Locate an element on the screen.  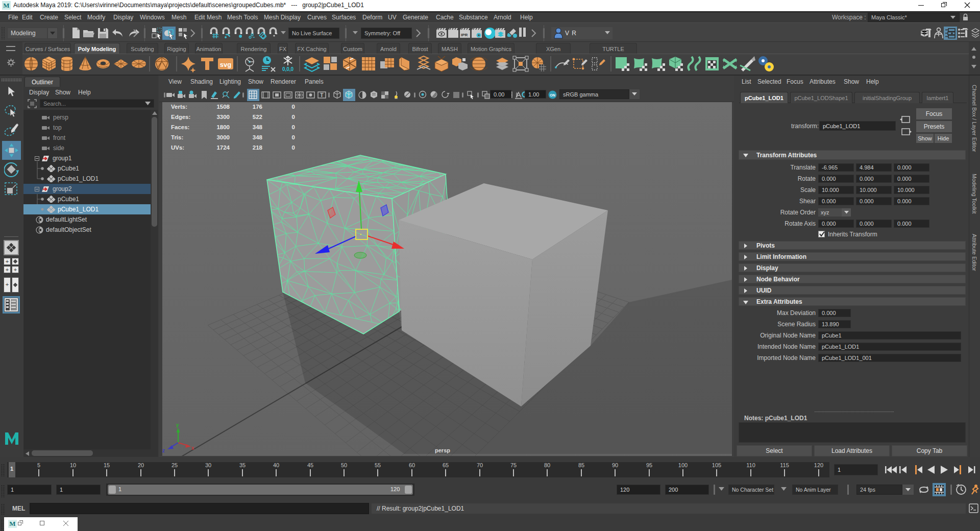
svg-text: Edges: is located at coordinates (181, 117).